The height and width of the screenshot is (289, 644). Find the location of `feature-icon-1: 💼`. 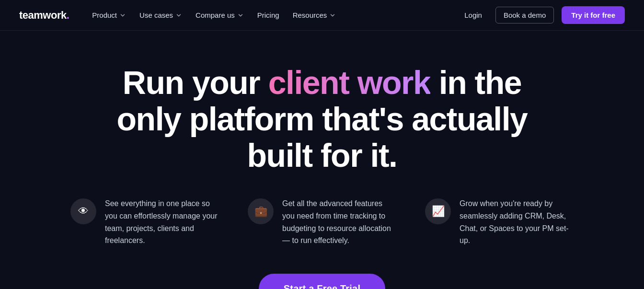

feature-icon-1: 💼 is located at coordinates (261, 211).